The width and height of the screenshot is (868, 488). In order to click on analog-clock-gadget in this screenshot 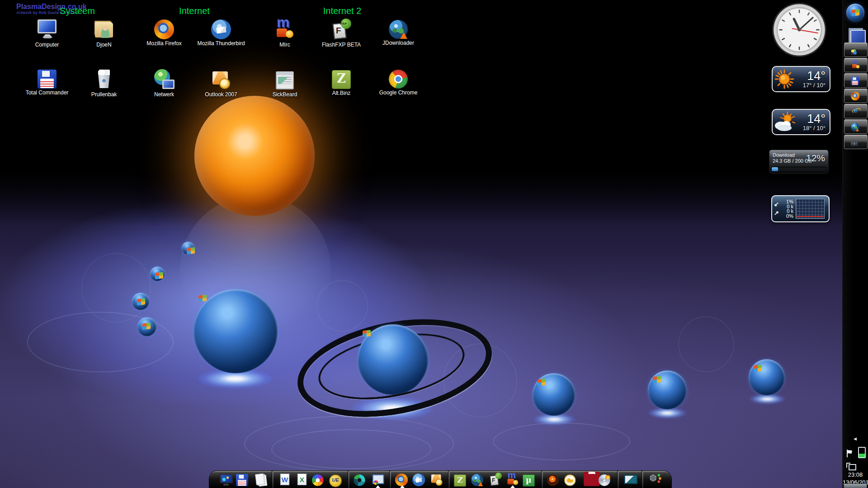, I will do `click(799, 30)`.